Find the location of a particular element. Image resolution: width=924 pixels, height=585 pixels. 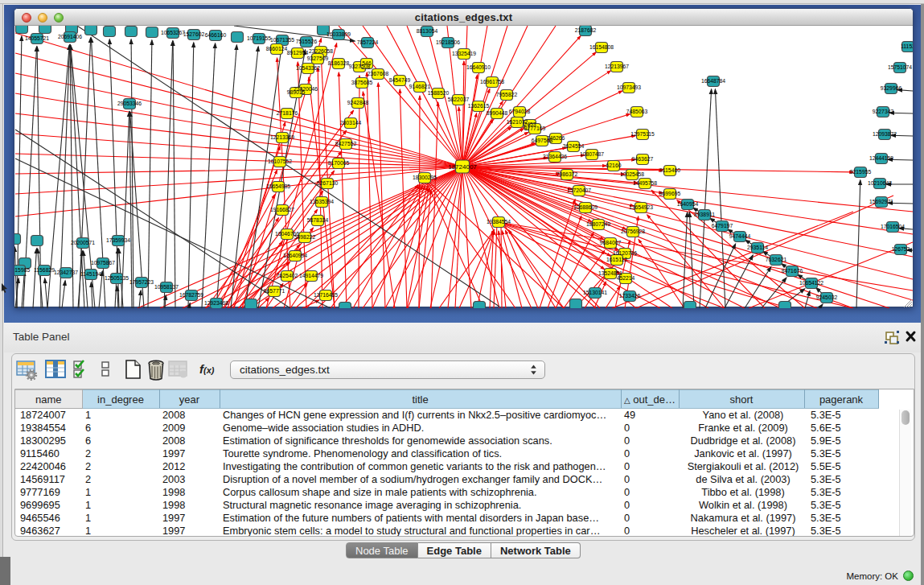

svg-text: 1588520 is located at coordinates (439, 93).